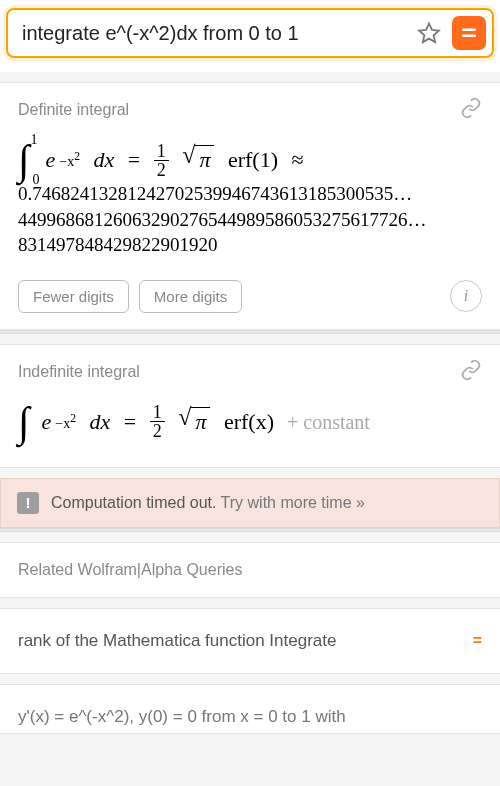  I want to click on timeout-banner: ! Computation timed out. Try with more t…, so click(250, 503).